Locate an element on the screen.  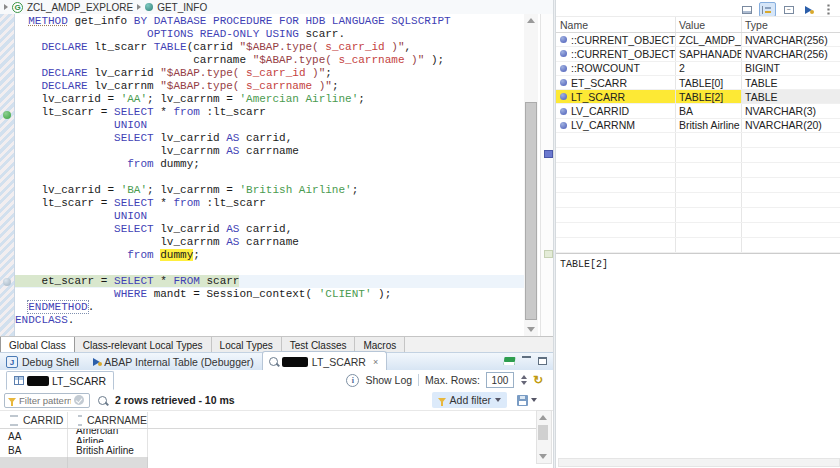
variable-row: ::CURRENT_OBJECT_SCHEMASAPHANADBNVARCHAR… is located at coordinates (698, 54).